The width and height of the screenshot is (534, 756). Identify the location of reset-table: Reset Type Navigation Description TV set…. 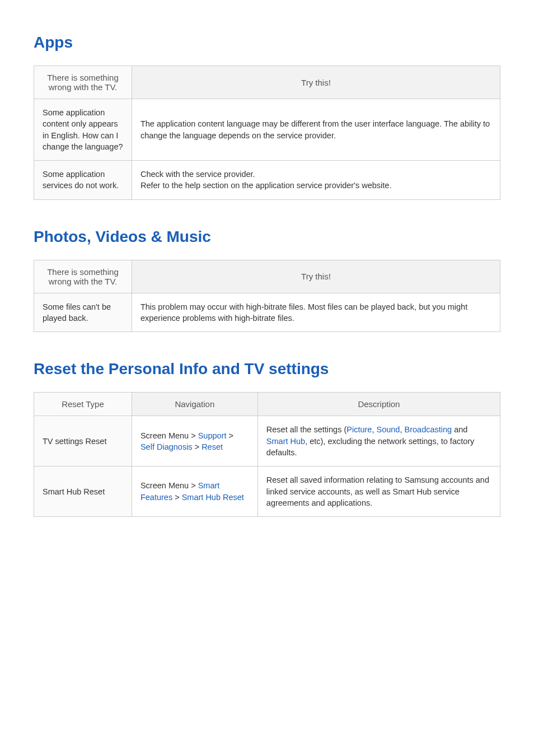
(267, 455).